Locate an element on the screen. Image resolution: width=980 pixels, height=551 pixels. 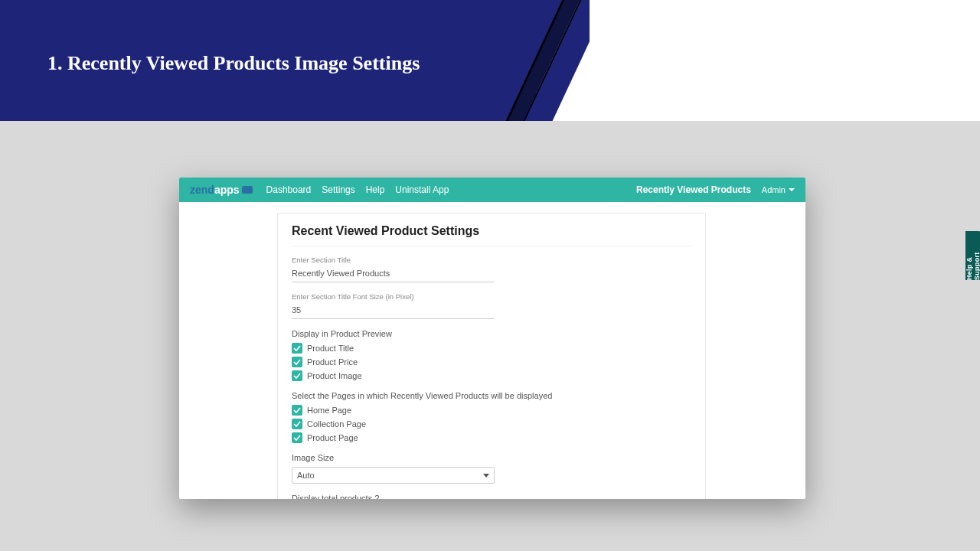
checkbox-product-title: Product Title is located at coordinates (492, 348).